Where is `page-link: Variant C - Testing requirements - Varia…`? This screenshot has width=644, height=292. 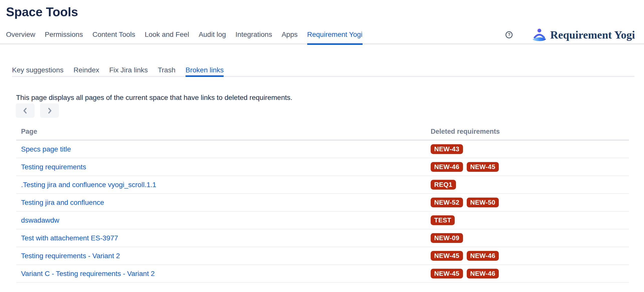 page-link: Variant C - Testing requirements - Varia… is located at coordinates (88, 273).